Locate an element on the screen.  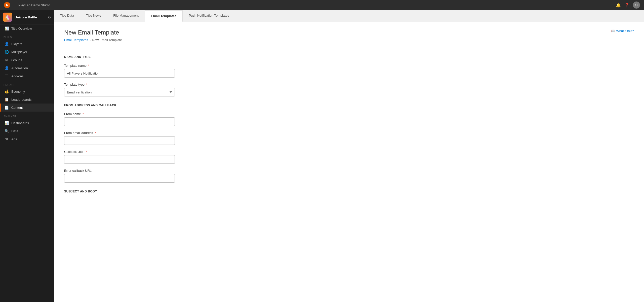
section-name-type: NAME AND TYPE Template name * Template t… is located at coordinates (349, 76).